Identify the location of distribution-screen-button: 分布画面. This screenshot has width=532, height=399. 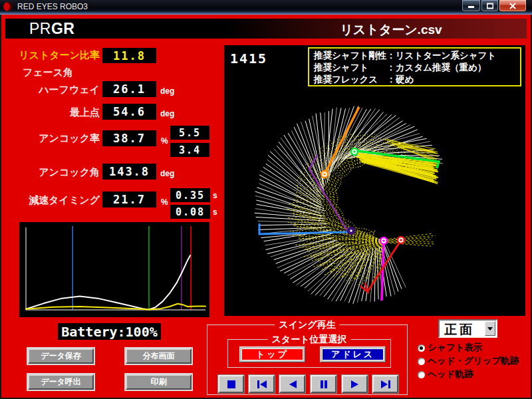
(158, 356).